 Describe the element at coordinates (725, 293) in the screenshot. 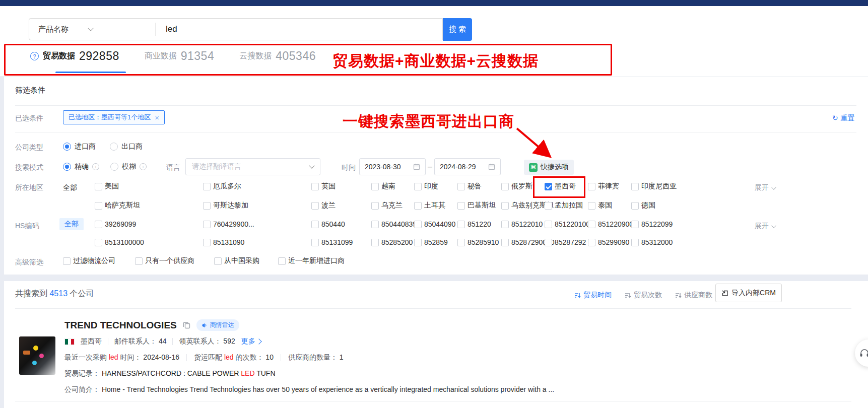

I see `import-icon` at that location.